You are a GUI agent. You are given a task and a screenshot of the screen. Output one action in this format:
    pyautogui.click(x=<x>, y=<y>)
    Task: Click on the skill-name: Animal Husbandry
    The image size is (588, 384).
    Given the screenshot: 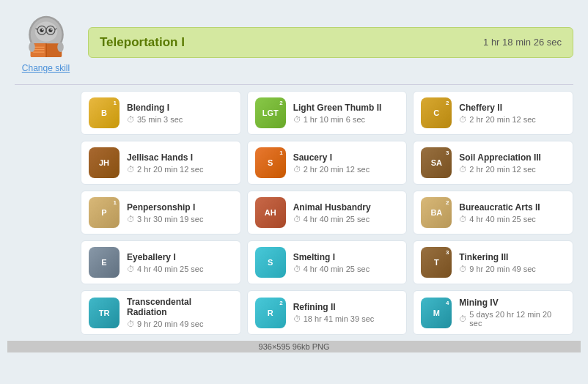 What is the action you would take?
    pyautogui.click(x=332, y=207)
    